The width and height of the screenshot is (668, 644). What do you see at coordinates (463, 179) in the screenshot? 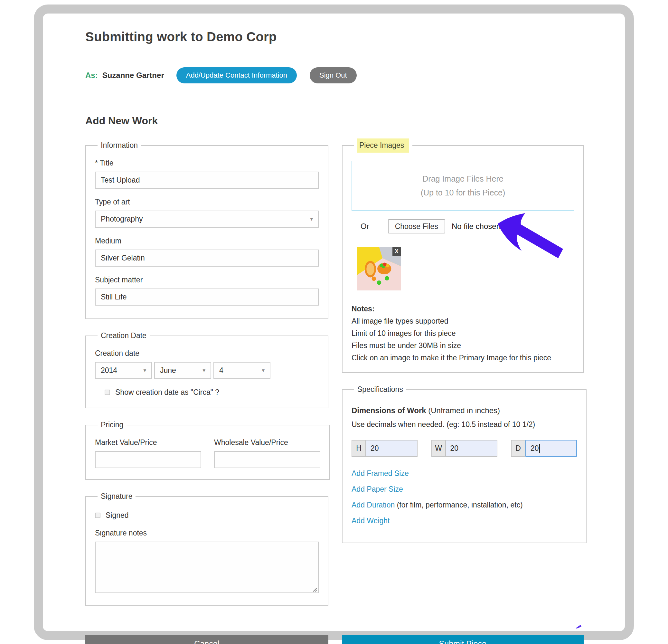
I see `dropzone-line1: Drag Image Files Here` at bounding box center [463, 179].